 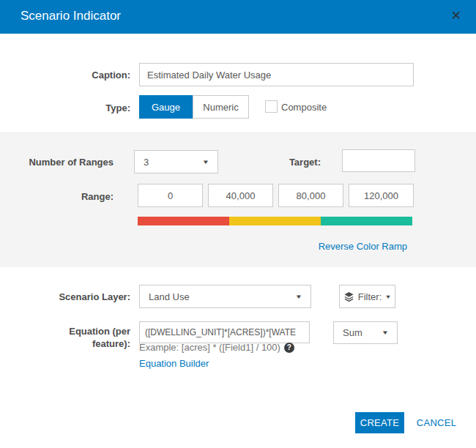 What do you see at coordinates (456, 16) in the screenshot?
I see `close-icon: ✕` at bounding box center [456, 16].